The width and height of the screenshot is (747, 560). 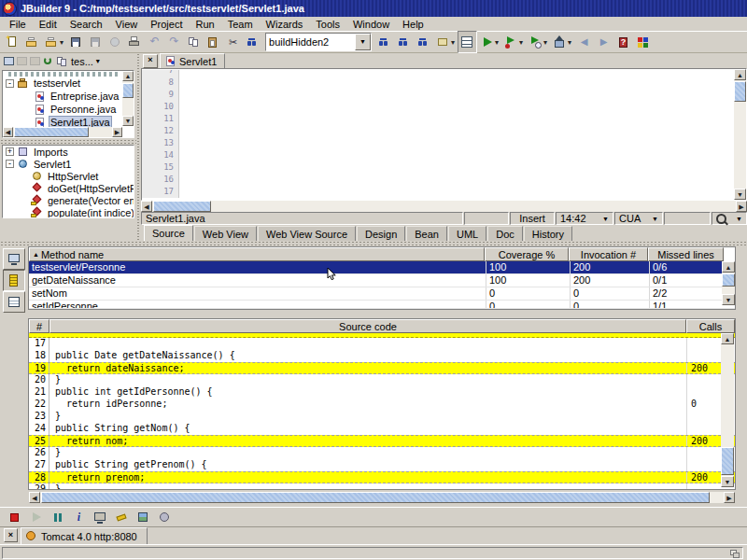 I want to click on title-bar: JBuilder 9 - C:/tmp/testservlet/src/test…, so click(x=374, y=8).